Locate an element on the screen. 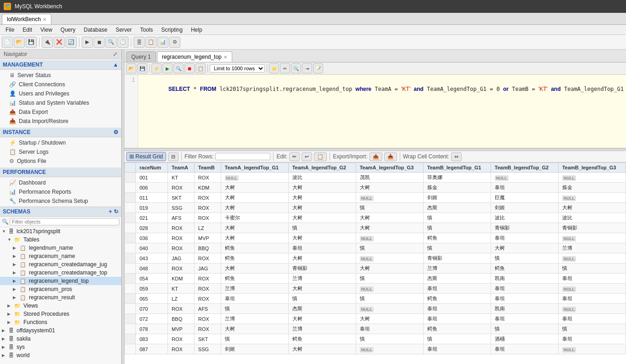 This screenshot has height=364, width=626. connect-btn: 🔌 is located at coordinates (47, 42).